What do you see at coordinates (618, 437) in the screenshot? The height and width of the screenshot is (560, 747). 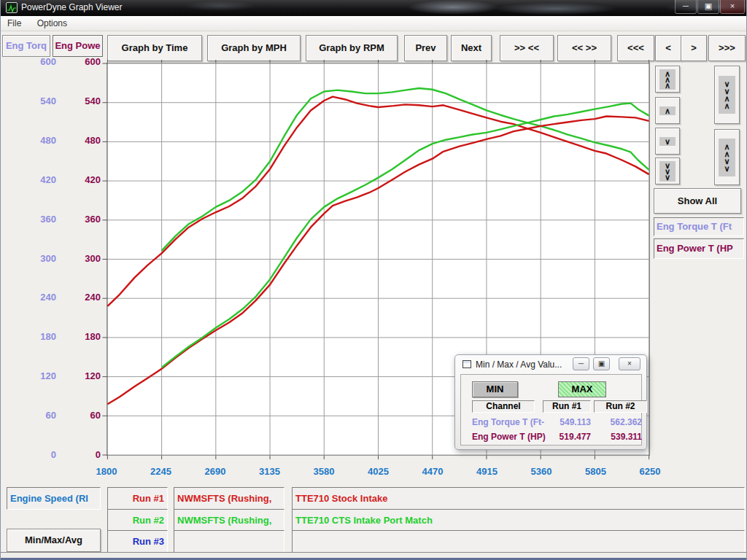 I see `minmax-row-power-run2: 539.311` at bounding box center [618, 437].